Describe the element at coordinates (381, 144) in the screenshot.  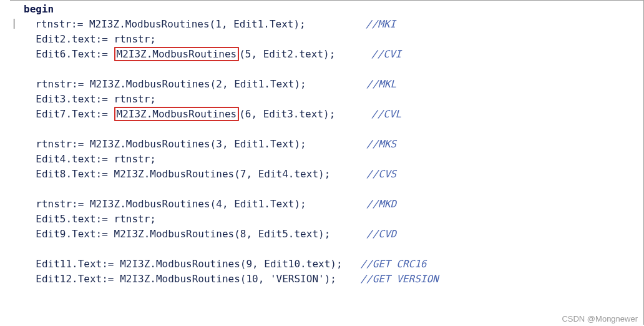
I see `comment: //MKS` at that location.